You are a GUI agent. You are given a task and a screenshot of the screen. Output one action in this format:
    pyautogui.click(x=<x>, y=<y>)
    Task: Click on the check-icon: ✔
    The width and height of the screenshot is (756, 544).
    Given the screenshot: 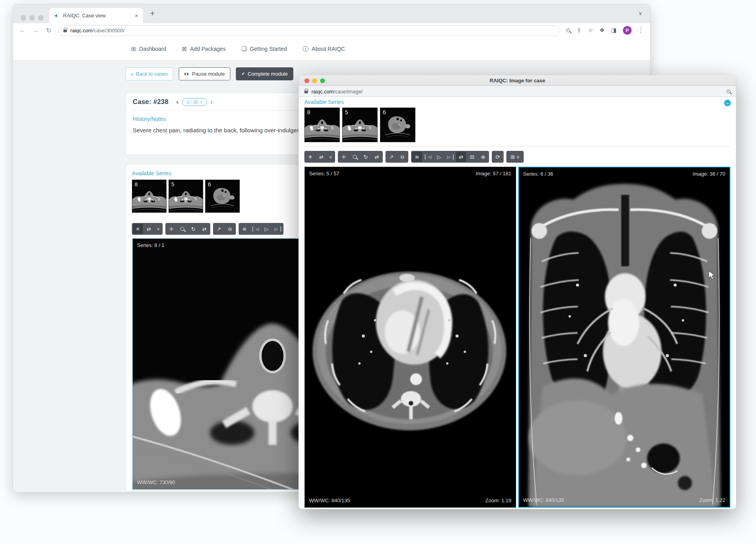 What is the action you would take?
    pyautogui.click(x=243, y=74)
    